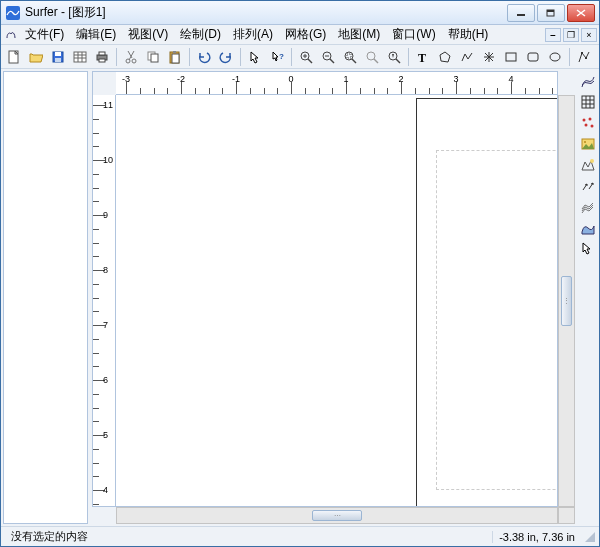  What do you see at coordinates (581, 13) in the screenshot?
I see `close-button` at bounding box center [581, 13].